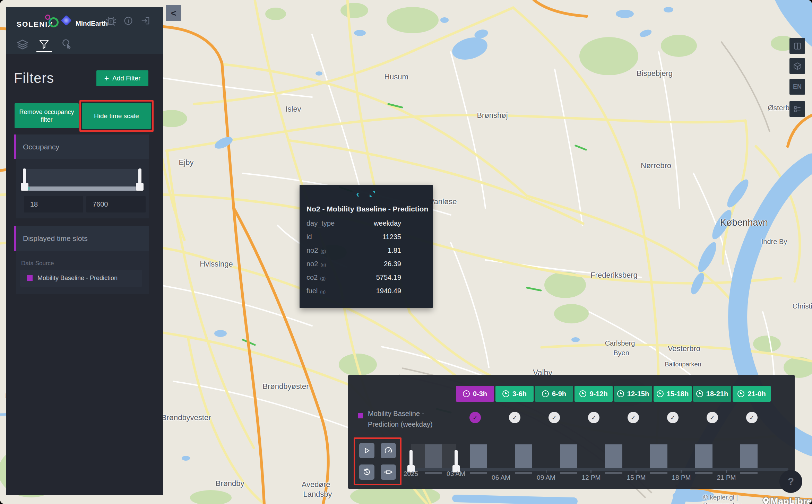  What do you see at coordinates (791, 500) in the screenshot?
I see `maplibre-label: MapLibre` at bounding box center [791, 500].